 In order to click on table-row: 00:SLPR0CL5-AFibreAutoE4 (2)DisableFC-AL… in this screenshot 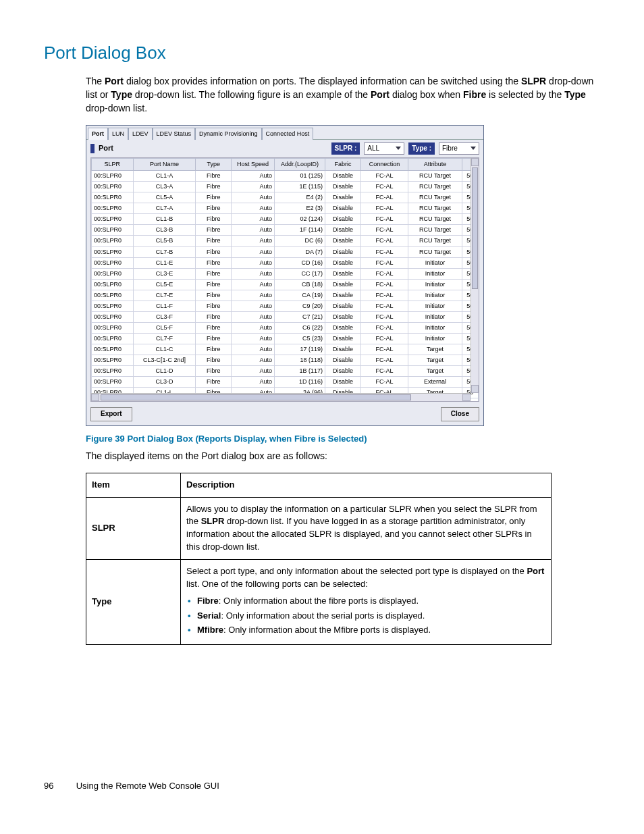, I will do `click(285, 198)`.